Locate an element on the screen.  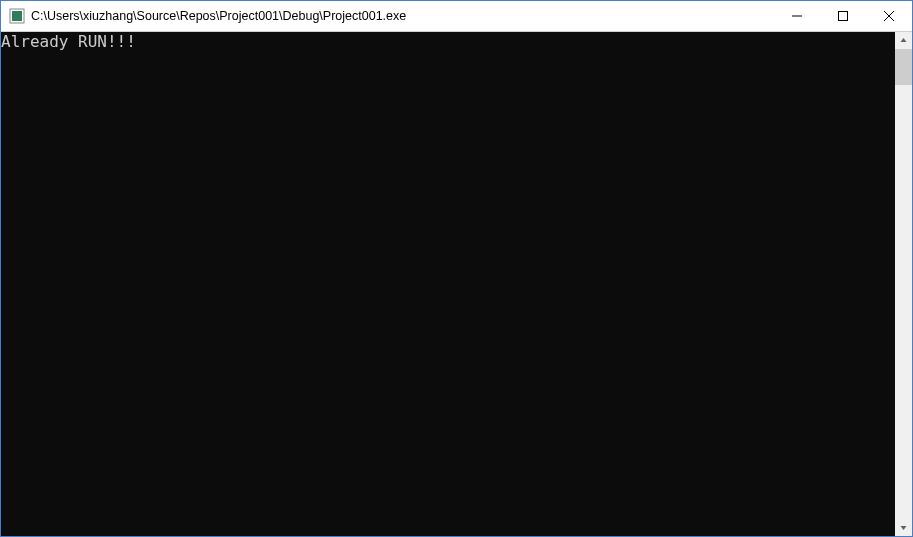
scroll-up-button is located at coordinates (904, 40).